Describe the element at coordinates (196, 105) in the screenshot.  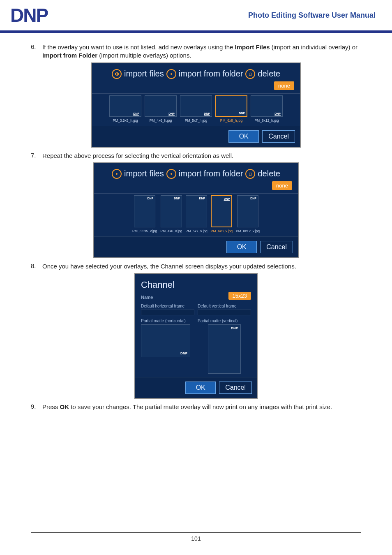
I see `import-dialog-horizontal: import files import from folder delete n…` at that location.